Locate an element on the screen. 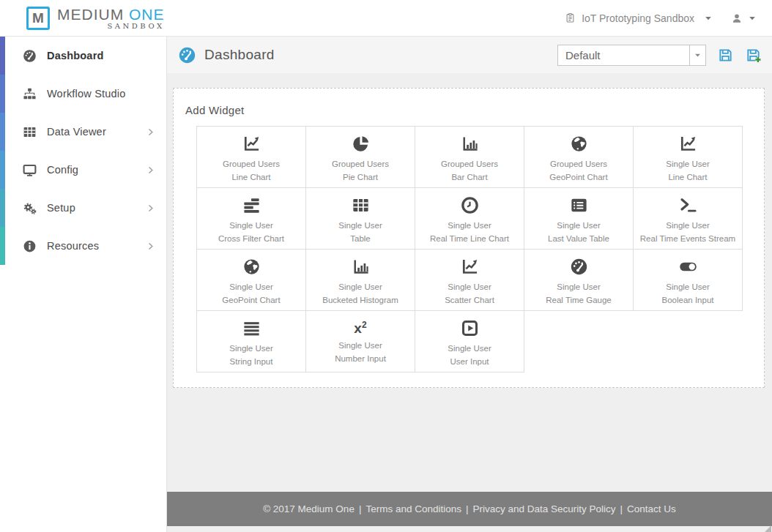 Image resolution: width=772 pixels, height=532 pixels. sidebar-item-setup: Setup is located at coordinates (83, 208).